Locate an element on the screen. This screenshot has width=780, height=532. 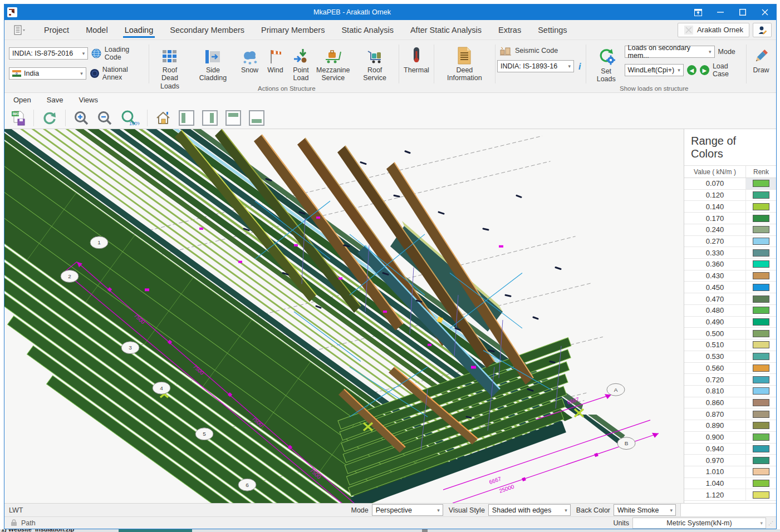
tab-model: Model is located at coordinates (97, 30).